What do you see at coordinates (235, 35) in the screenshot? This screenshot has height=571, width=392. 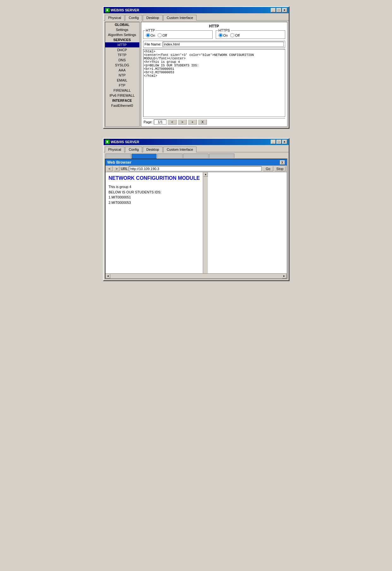 I see `https-off-label: Off` at bounding box center [235, 35].